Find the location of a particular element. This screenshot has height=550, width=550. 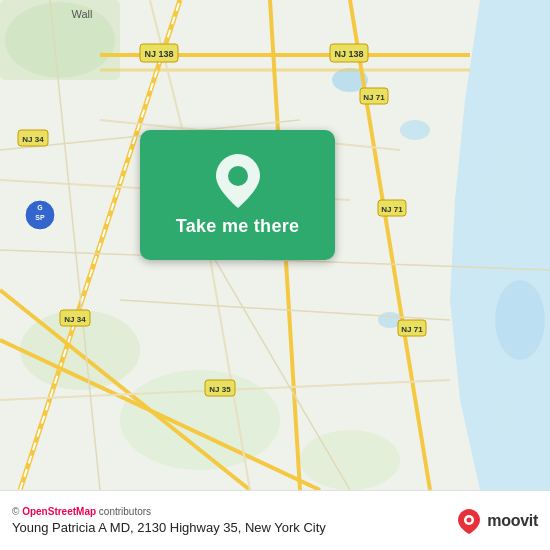

osm-link: OpenStreetMap is located at coordinates (59, 512).